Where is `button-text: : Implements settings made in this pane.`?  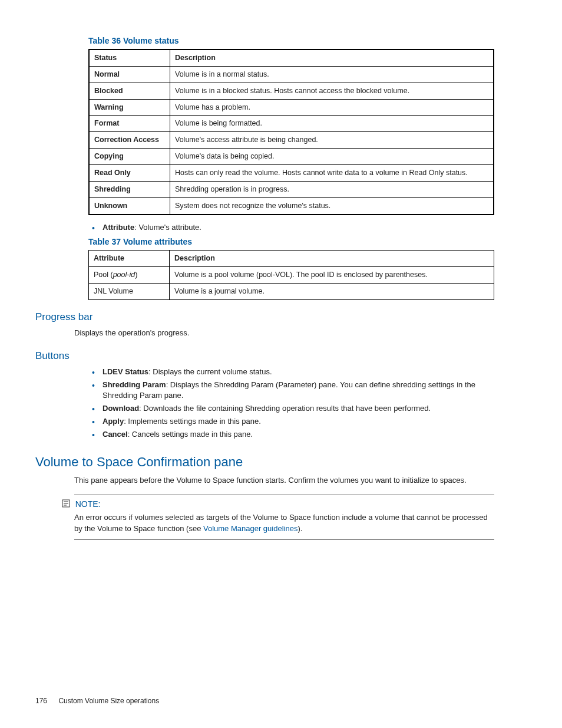 button-text: : Implements settings made in this pane. is located at coordinates (192, 421).